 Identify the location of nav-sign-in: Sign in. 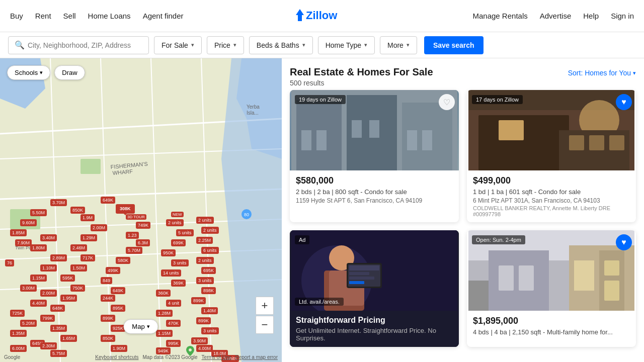
(622, 16).